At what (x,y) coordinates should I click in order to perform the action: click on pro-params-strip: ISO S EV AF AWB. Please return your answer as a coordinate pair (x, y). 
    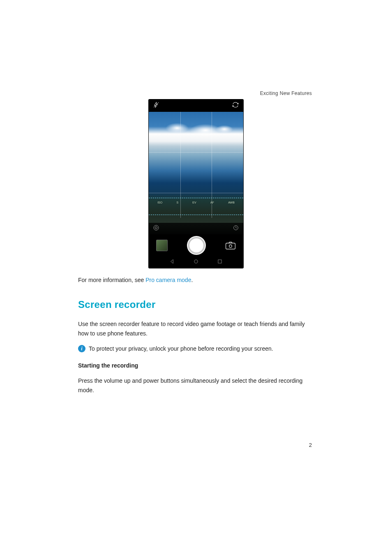
    Looking at the image, I should click on (196, 202).